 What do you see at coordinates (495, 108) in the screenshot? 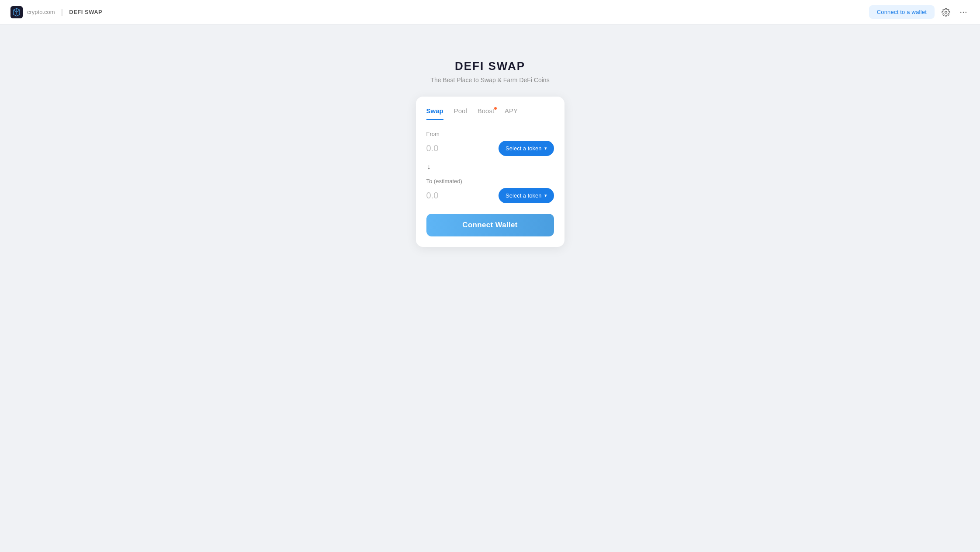
I see `boost-notification-dot` at bounding box center [495, 108].